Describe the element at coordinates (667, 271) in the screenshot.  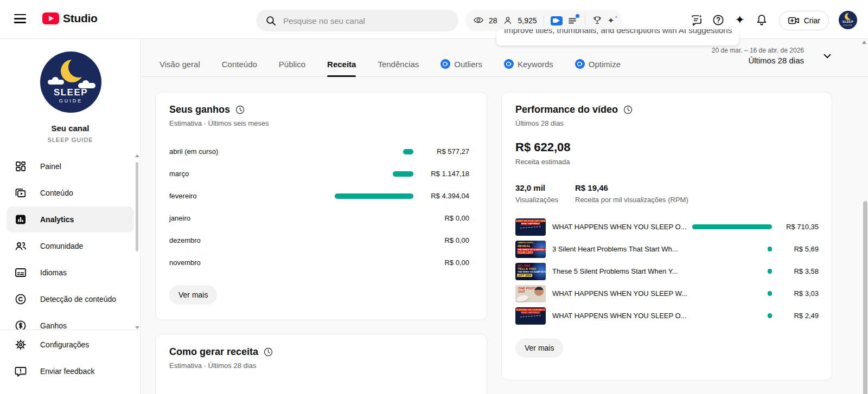
I see `video-row: NO ONE TELLS YOU THAT WHEN YOU SLEEP ON …` at that location.